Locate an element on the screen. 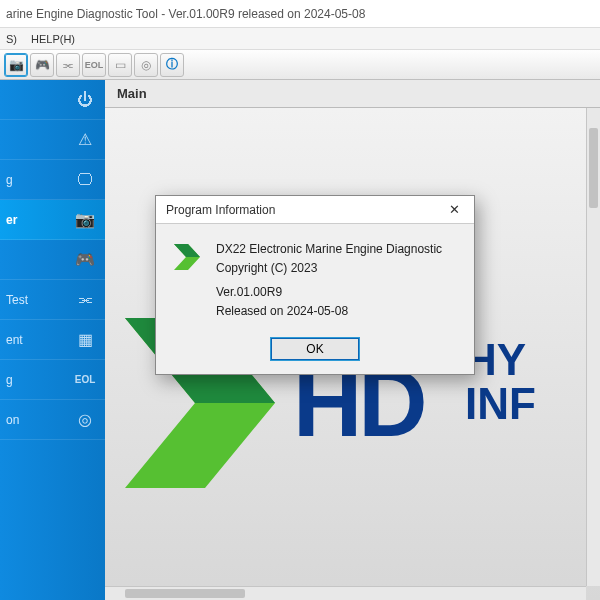 The width and height of the screenshot is (600, 600). ok-button: OK is located at coordinates (315, 349).